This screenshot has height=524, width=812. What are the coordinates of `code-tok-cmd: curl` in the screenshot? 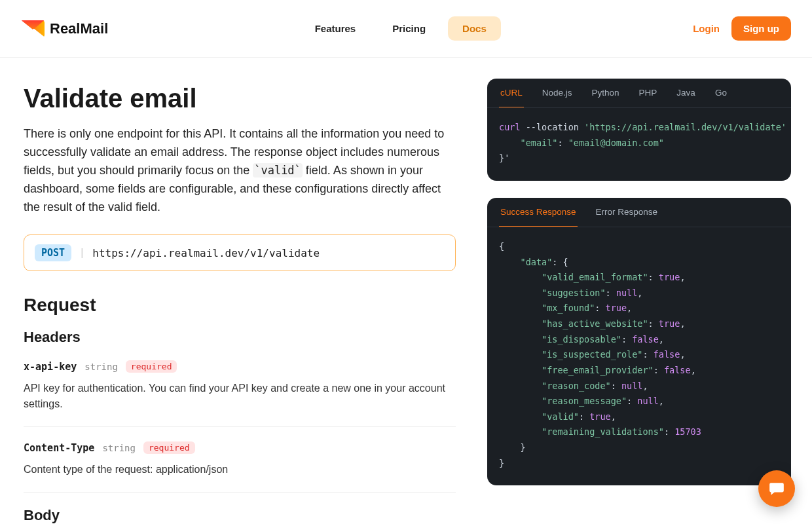 It's located at (509, 127).